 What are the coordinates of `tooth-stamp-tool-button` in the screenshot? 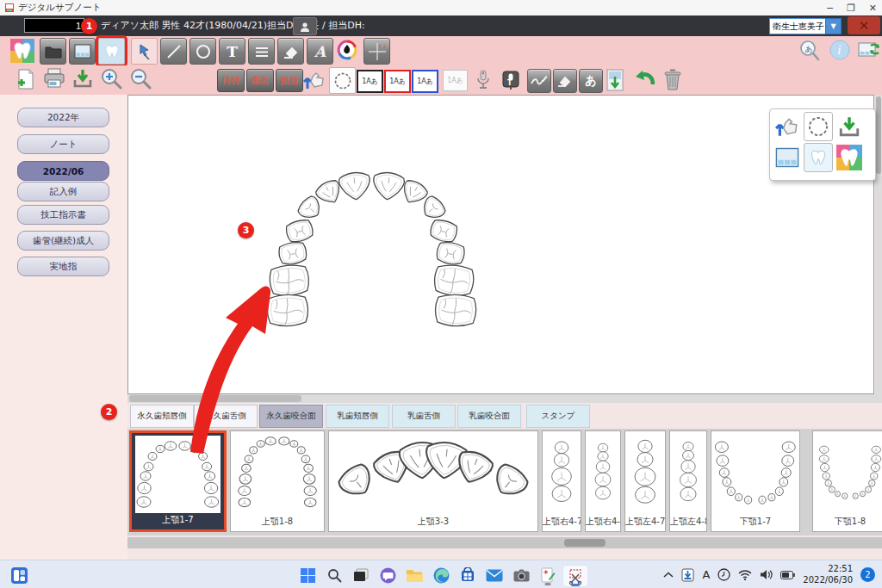 It's located at (112, 52).